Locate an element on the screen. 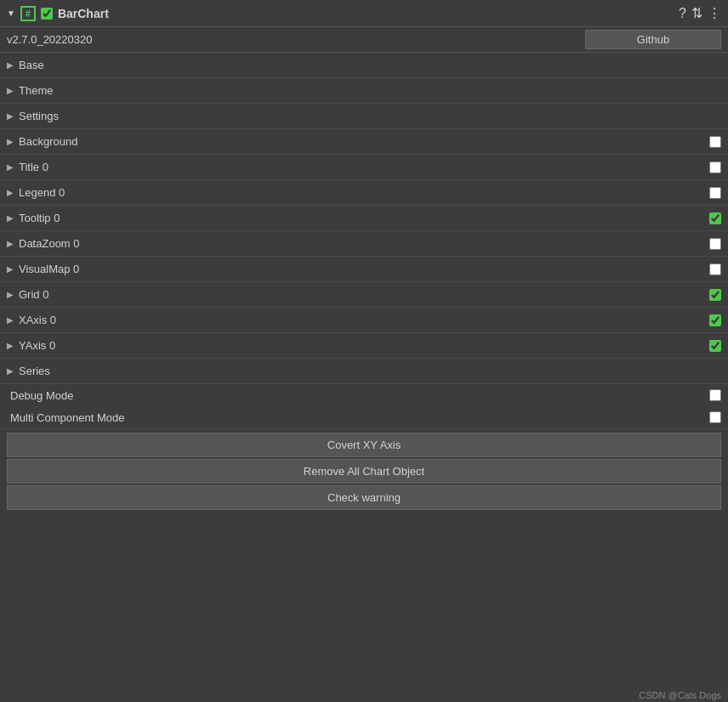 The height and width of the screenshot is (702, 728). section-label: Background is located at coordinates (364, 141).